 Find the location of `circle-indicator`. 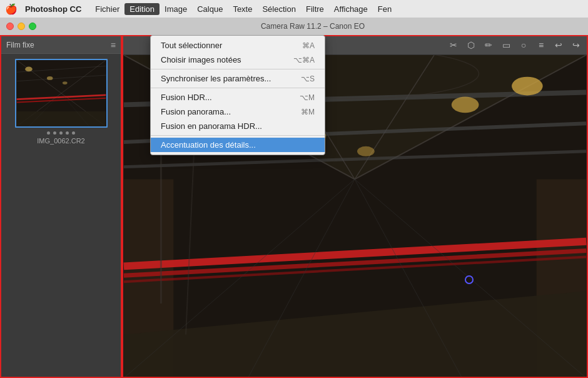

circle-indicator is located at coordinates (469, 280).